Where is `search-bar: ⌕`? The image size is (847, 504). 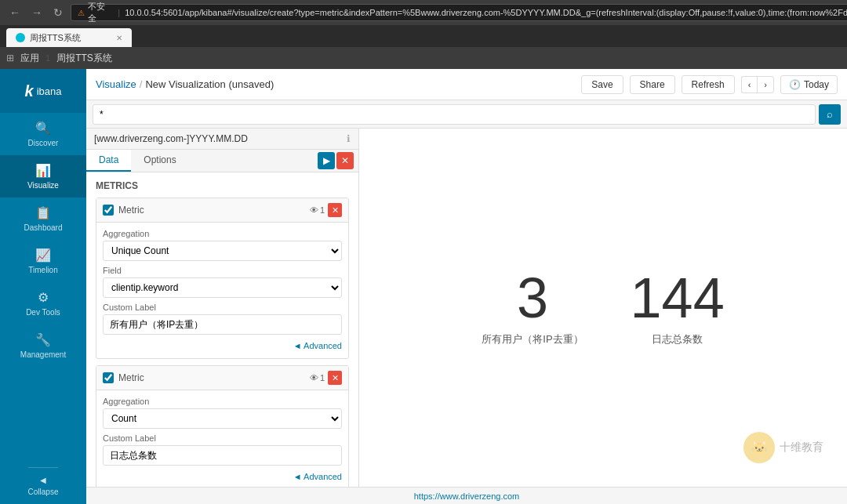
search-bar: ⌕ is located at coordinates (467, 114).